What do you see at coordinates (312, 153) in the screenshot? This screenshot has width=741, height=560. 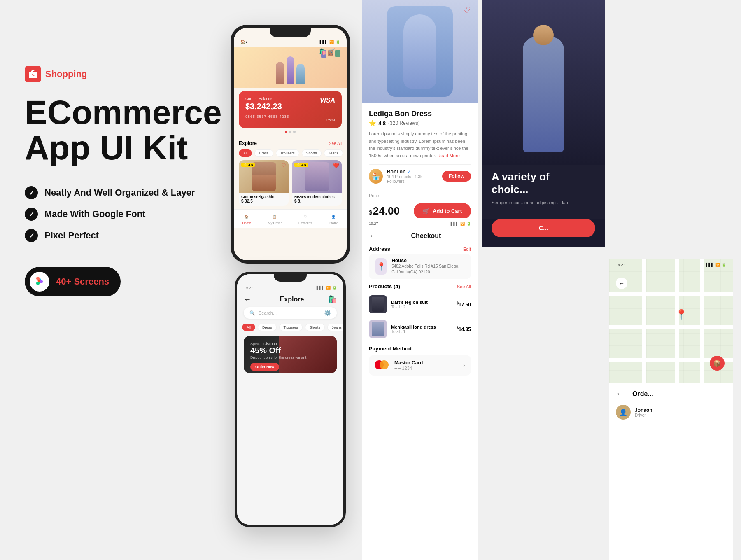 I see `pill-shorts: Shorts` at bounding box center [312, 153].